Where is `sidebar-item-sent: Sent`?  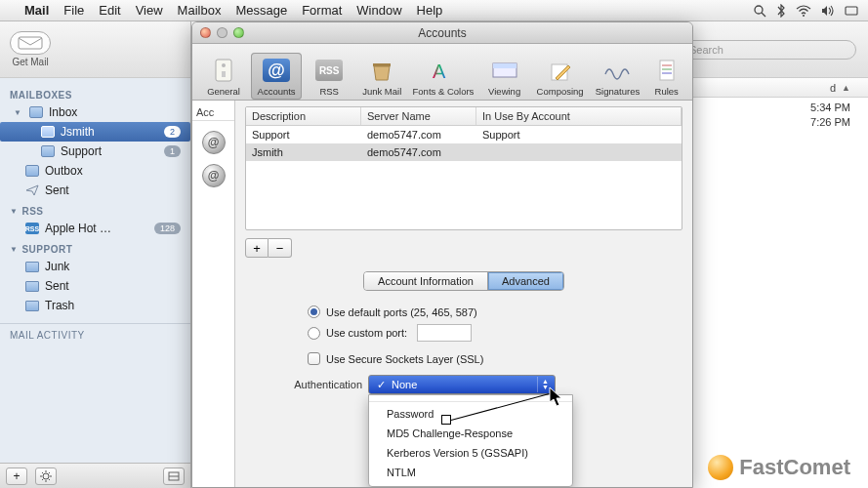
sidebar-item-sent: Sent is located at coordinates (96, 190).